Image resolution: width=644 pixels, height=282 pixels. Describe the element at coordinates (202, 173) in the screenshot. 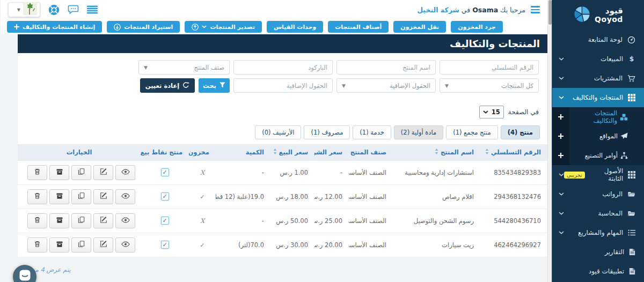

I see `x-mark: X` at that location.